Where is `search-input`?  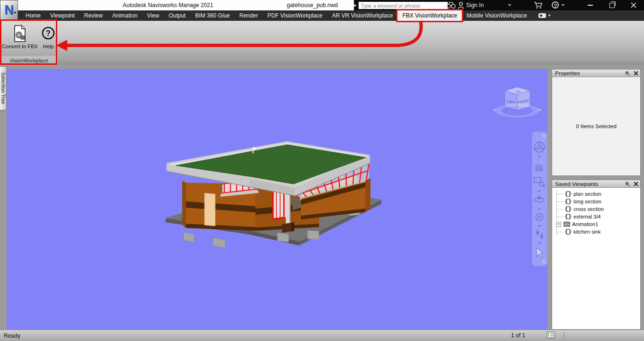
search-input is located at coordinates (403, 6).